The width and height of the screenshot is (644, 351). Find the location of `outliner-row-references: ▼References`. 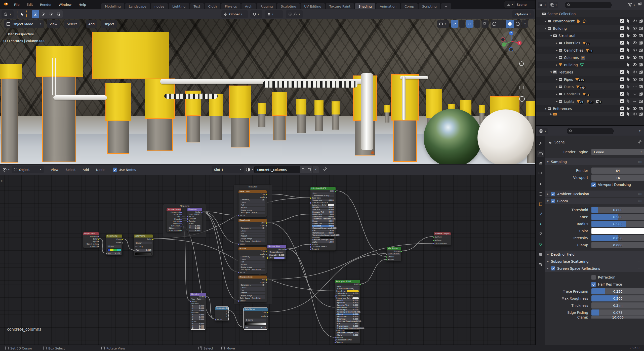

outliner-row-references: ▼References is located at coordinates (590, 109).